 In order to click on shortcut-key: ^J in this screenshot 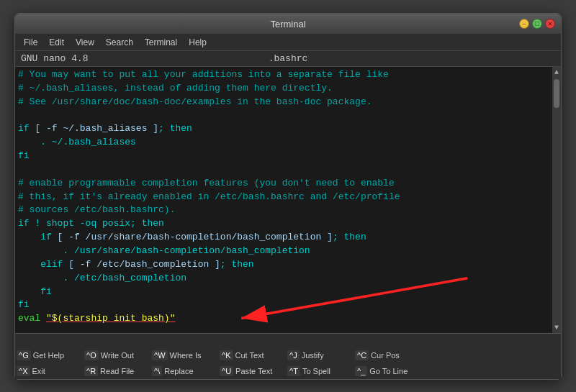, I will do `click(294, 355)`.